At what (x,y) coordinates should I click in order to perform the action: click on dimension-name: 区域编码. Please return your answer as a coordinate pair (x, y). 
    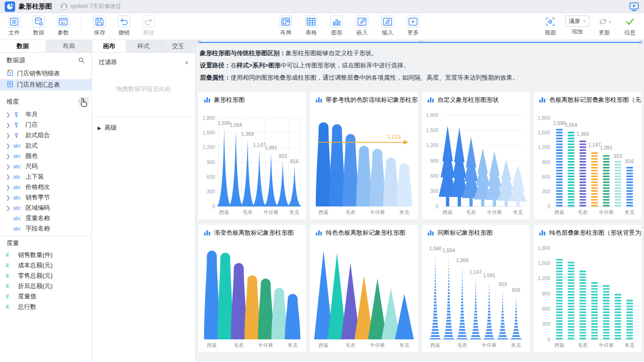
    Looking at the image, I should click on (38, 208).